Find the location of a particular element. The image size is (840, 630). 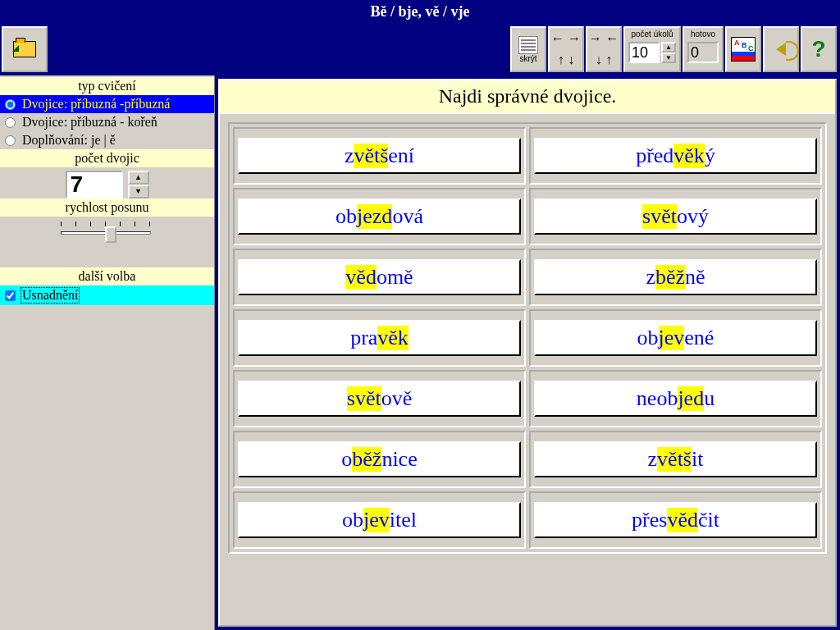

word-card: objezdová is located at coordinates (379, 217).